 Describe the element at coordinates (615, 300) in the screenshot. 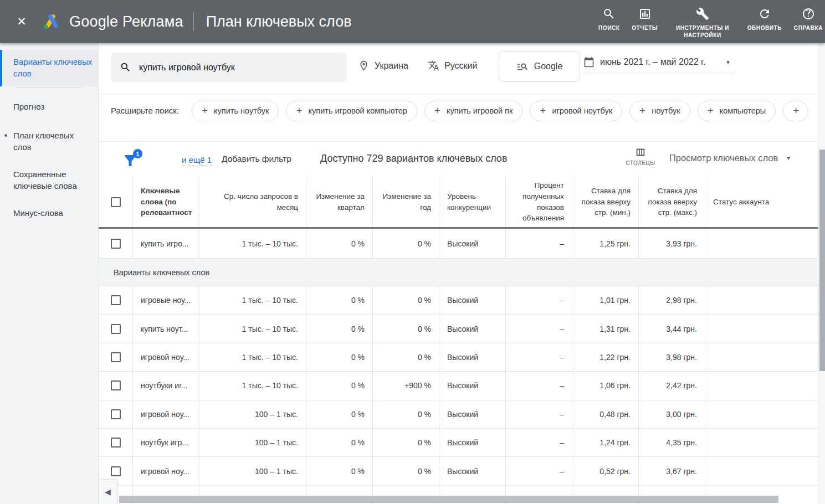

I see `cell-value: 1,01 грн.` at that location.